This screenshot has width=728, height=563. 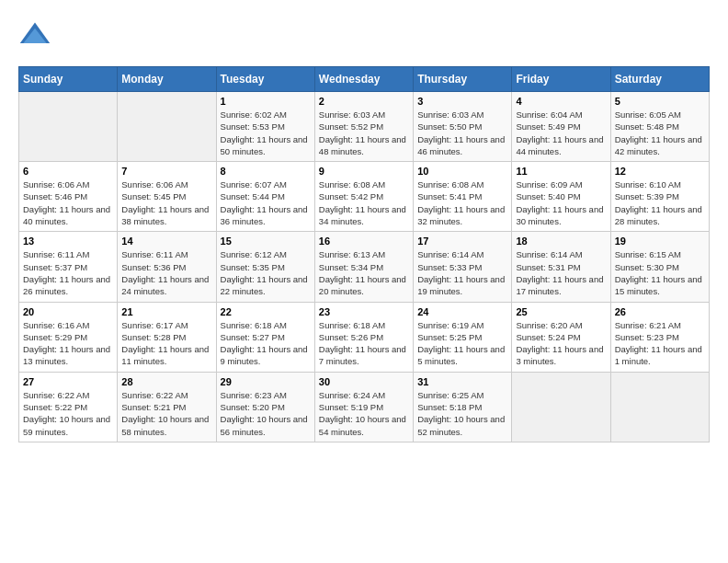 What do you see at coordinates (68, 202) in the screenshot?
I see `day-info: Sunrise: 6:06 AMSunset: 5:46 PMDaylight:…` at bounding box center [68, 202].